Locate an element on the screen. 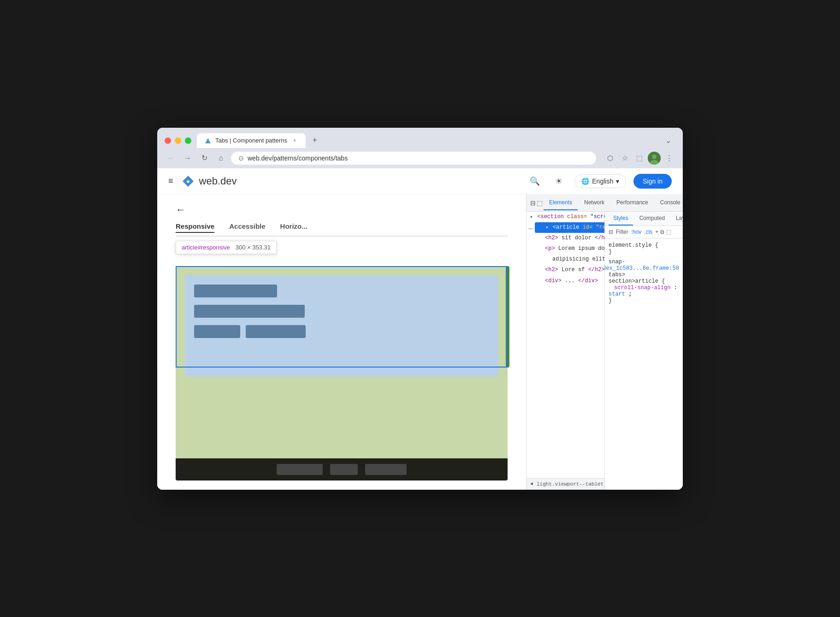 The width and height of the screenshot is (840, 617). tab-close-button: × is located at coordinates (295, 141).